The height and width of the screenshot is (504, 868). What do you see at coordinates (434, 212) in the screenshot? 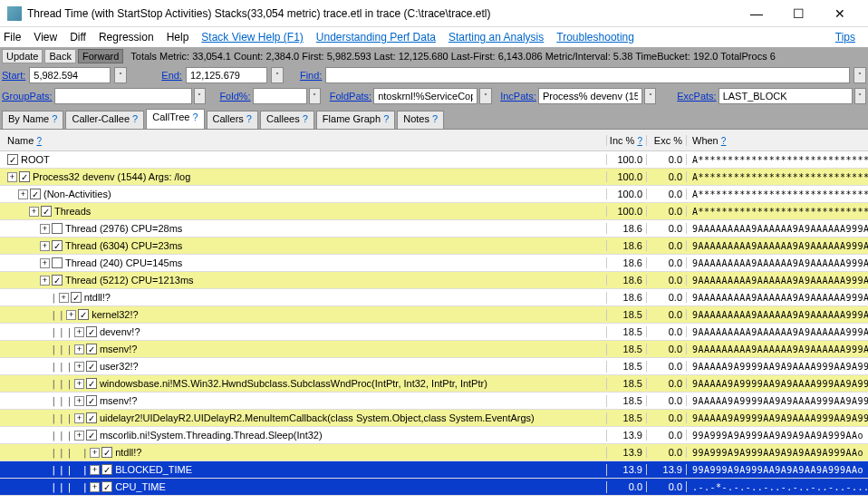
I see `tree-row: +Threads100.00.0A***********************…` at bounding box center [434, 212].